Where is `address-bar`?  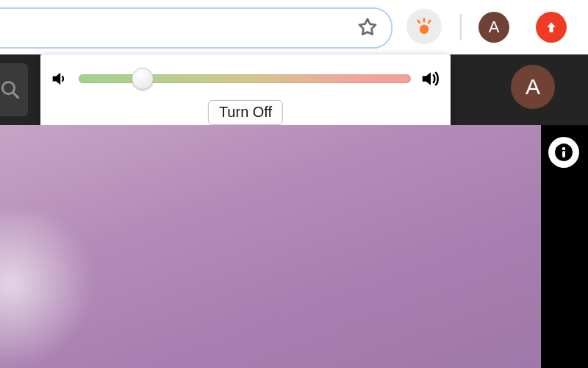 address-bar is located at coordinates (196, 28).